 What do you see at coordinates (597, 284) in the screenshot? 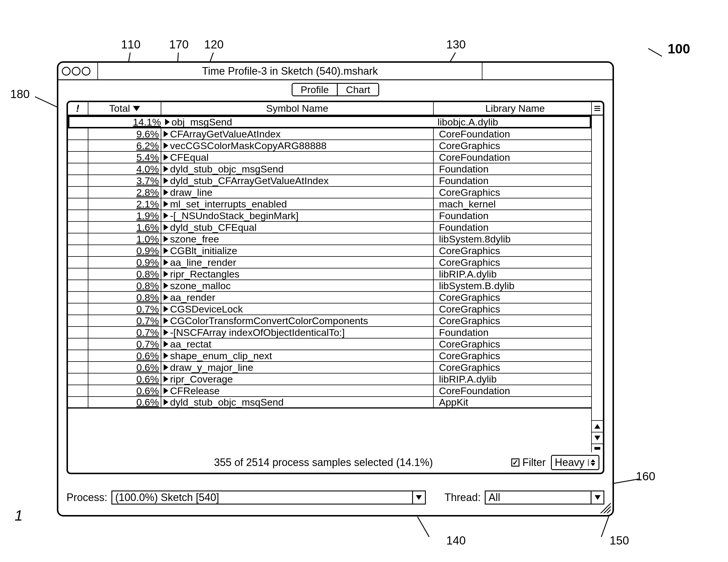
I see `vertical-scrollbar` at bounding box center [597, 284].